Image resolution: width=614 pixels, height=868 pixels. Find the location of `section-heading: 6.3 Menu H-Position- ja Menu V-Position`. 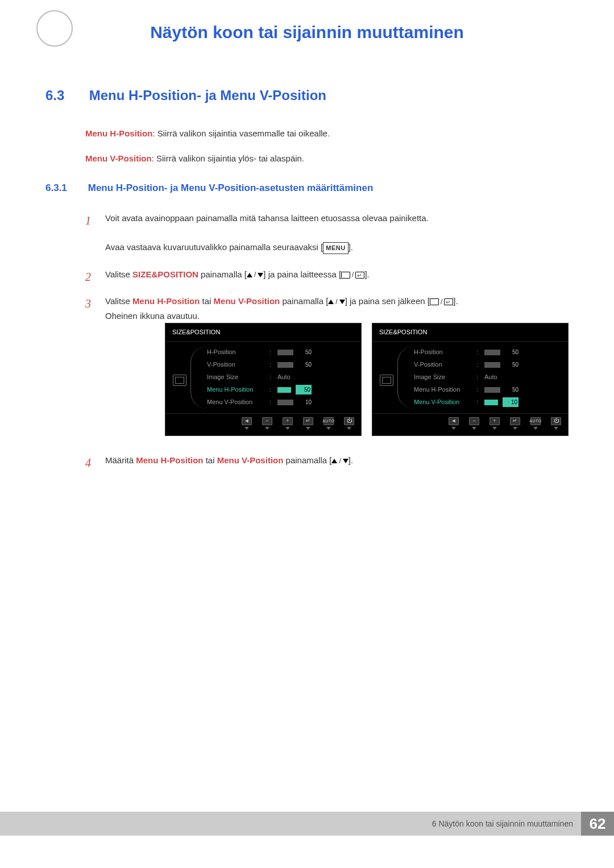

section-heading: 6.3 Menu H-Position- ja Menu V-Position is located at coordinates (307, 95).